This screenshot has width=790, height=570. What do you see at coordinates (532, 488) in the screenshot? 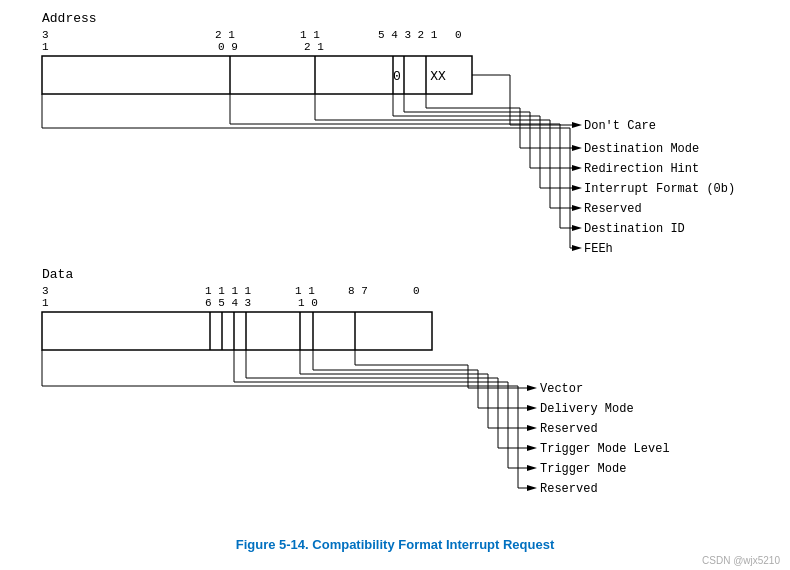
I see `data-arrow-res2` at bounding box center [532, 488].